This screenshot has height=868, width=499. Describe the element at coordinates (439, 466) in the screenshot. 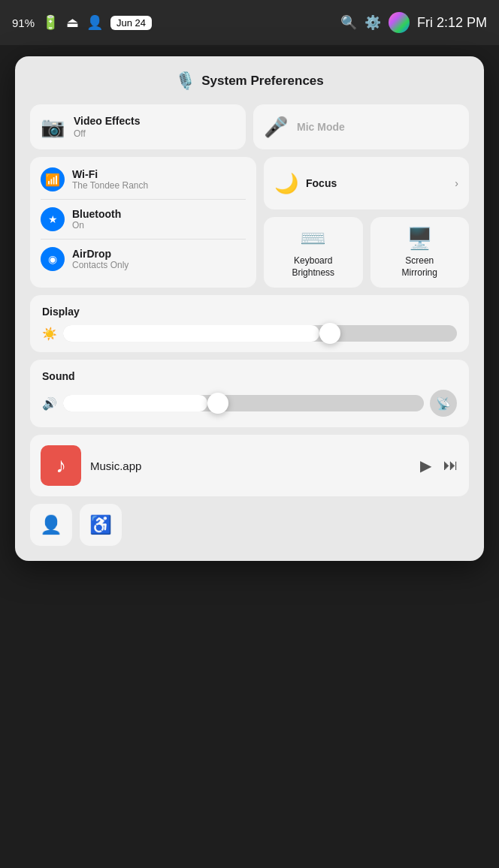

I see `music-controls: ▶ ⏭` at that location.